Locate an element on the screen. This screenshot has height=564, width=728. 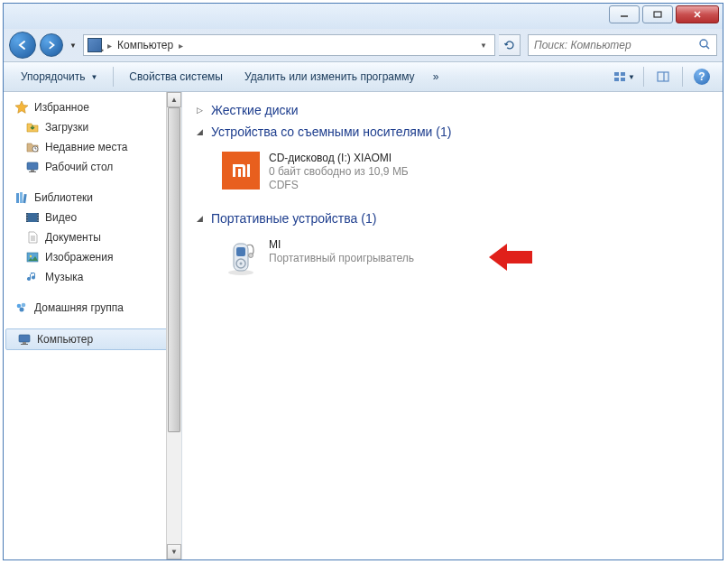
red-arrow-annotation is located at coordinates (511, 258).